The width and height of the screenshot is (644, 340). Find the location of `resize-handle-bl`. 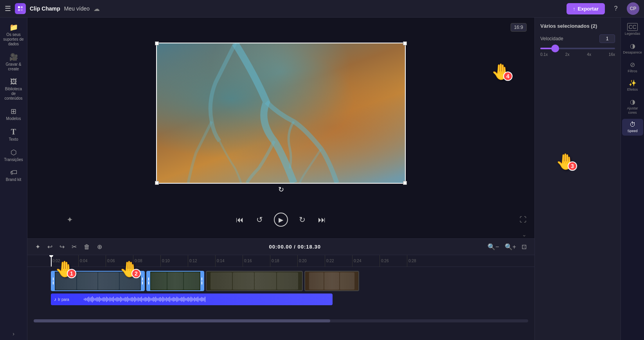

resize-handle-bl is located at coordinates (157, 183).